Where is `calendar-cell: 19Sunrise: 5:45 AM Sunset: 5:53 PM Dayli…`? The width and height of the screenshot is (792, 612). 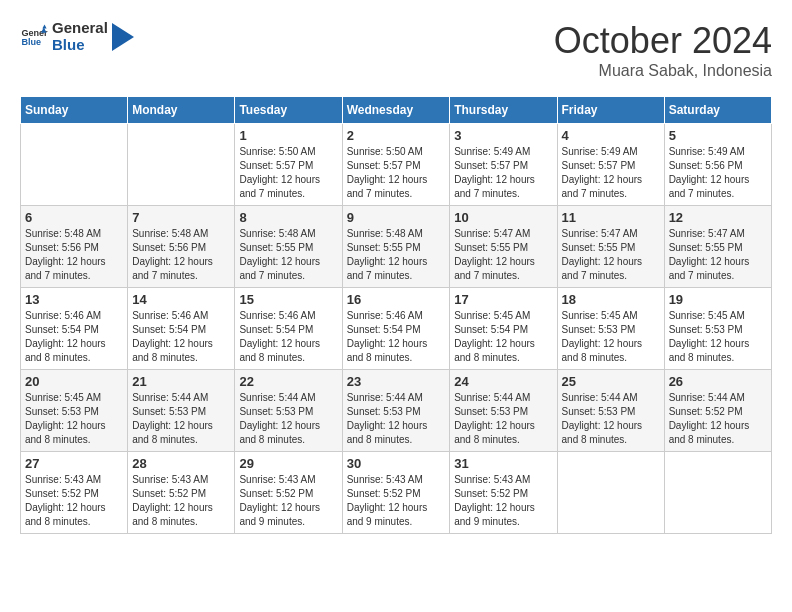 calendar-cell: 19Sunrise: 5:45 AM Sunset: 5:53 PM Dayli… is located at coordinates (718, 329).